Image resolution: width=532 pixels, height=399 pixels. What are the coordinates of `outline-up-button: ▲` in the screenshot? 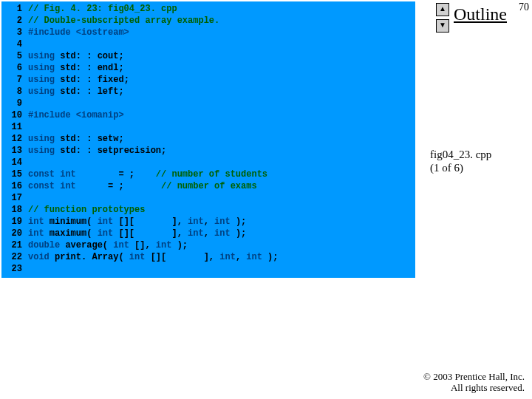 It's located at (443, 10).